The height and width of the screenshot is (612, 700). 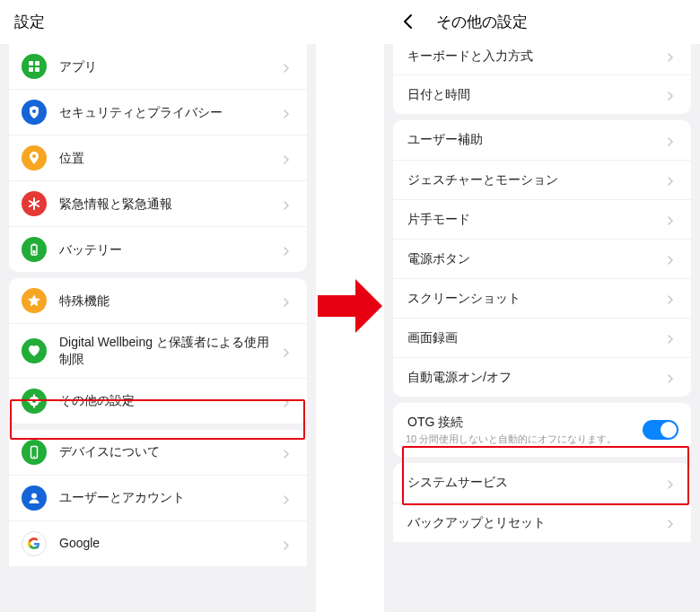 What do you see at coordinates (168, 158) in the screenshot?
I see `row-label: 位置` at bounding box center [168, 158].